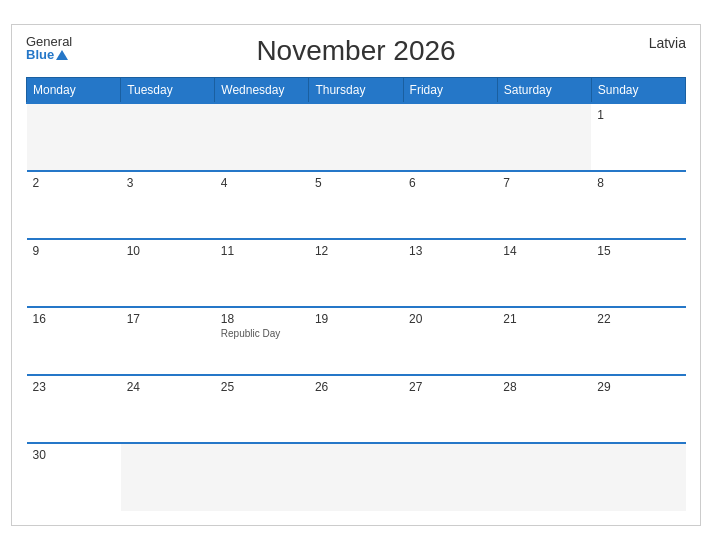  Describe the element at coordinates (544, 341) in the screenshot. I see `calendar-day-cell: 21` at that location.